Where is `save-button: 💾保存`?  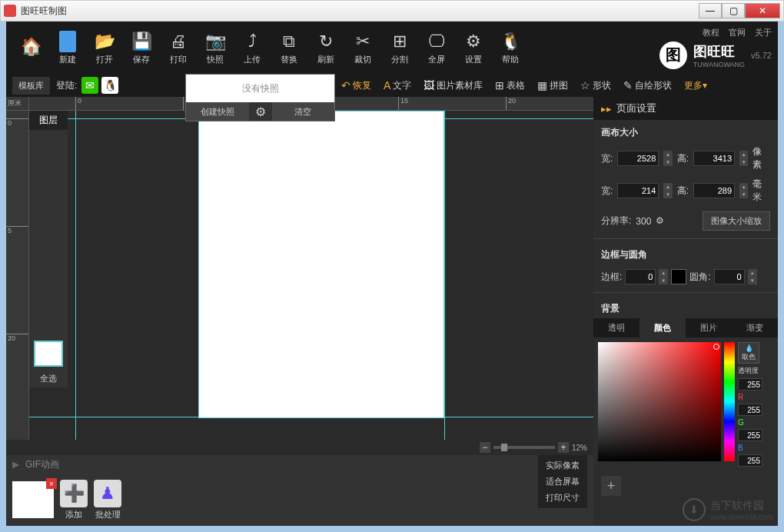
save-button: 💾保存 is located at coordinates (141, 48).